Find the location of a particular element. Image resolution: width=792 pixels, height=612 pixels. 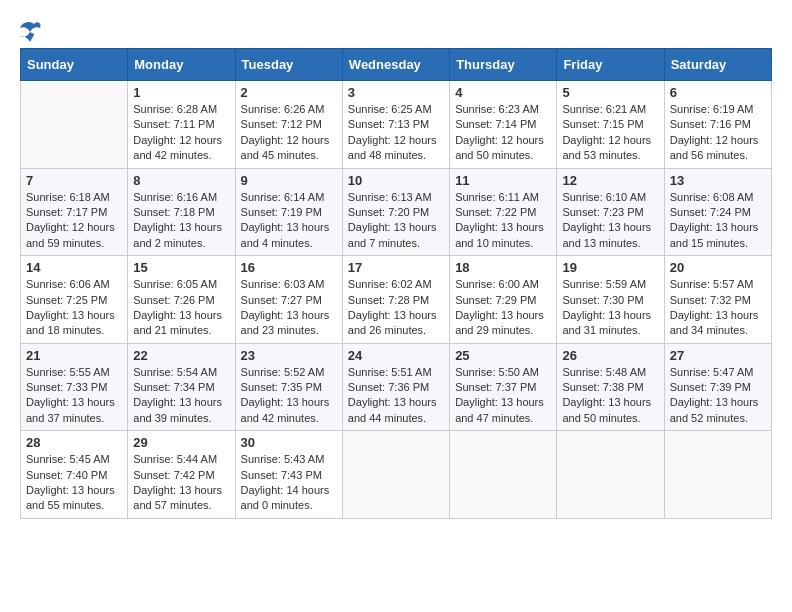

day-number: 2 is located at coordinates (289, 92).